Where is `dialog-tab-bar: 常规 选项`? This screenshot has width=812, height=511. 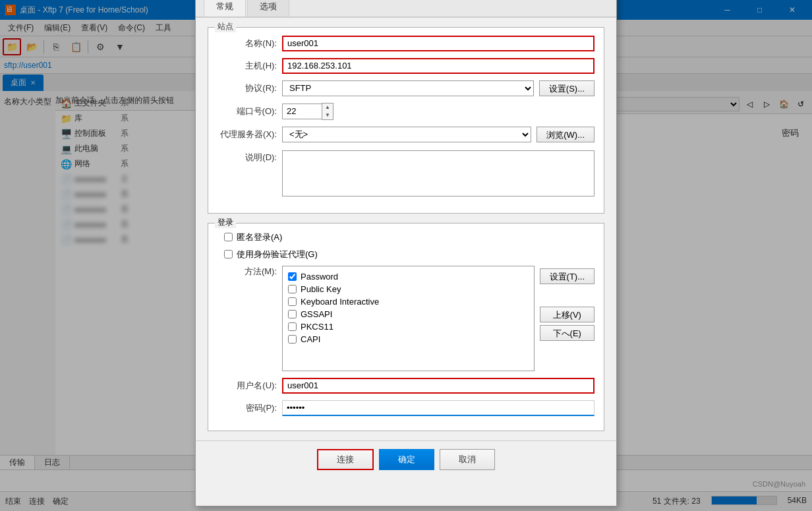
dialog-tab-bar: 常规 选项 is located at coordinates (406, 9).